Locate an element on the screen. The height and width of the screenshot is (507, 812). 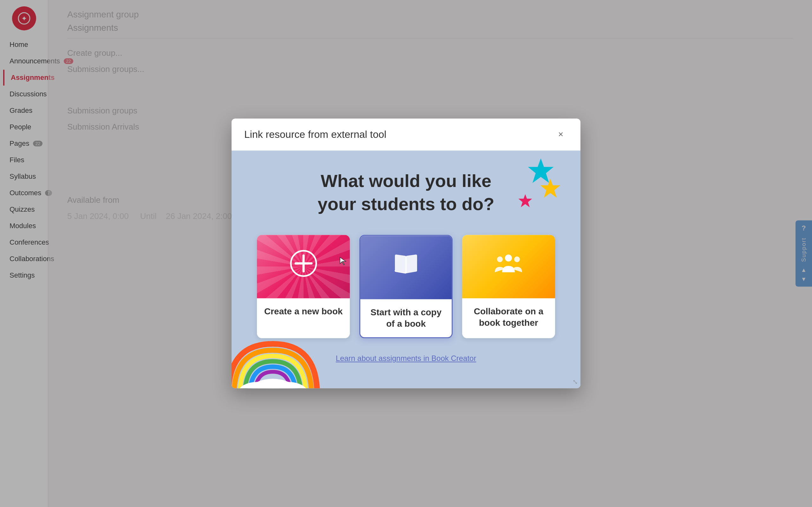
create-new-book-card-image is located at coordinates (303, 266).